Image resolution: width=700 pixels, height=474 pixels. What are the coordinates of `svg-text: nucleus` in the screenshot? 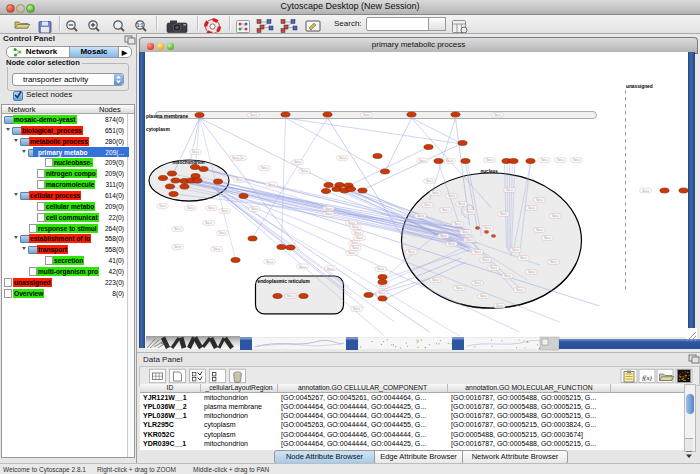 It's located at (490, 172).